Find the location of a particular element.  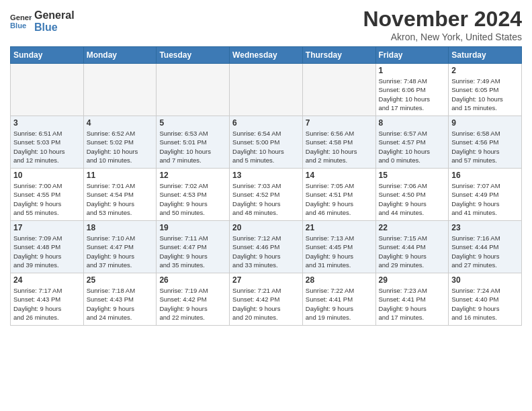

calendar-cell: 7Sunrise: 6:56 AM Sunset: 4:58 PM Daylig… is located at coordinates (339, 142).